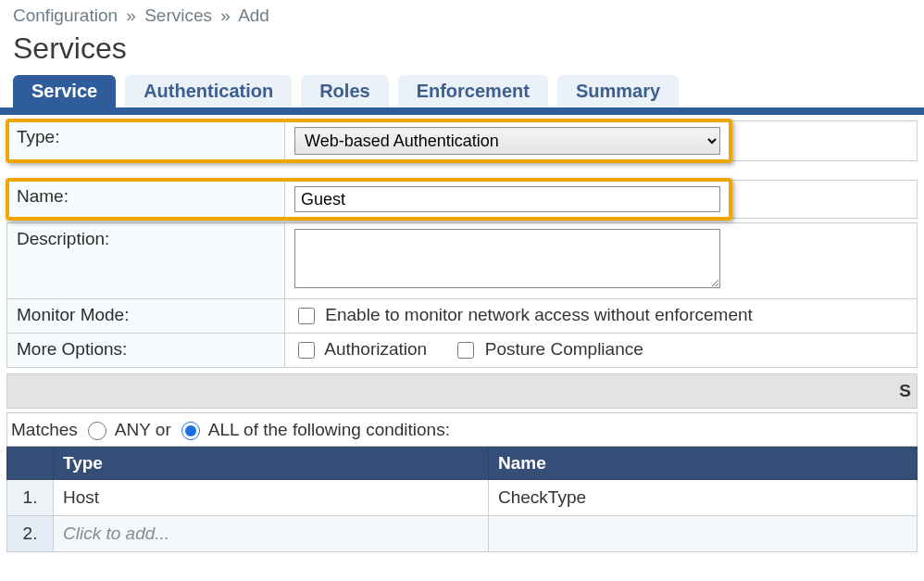 Image resolution: width=924 pixels, height=581 pixels. I want to click on breadcrumb-item-add: Add, so click(254, 15).